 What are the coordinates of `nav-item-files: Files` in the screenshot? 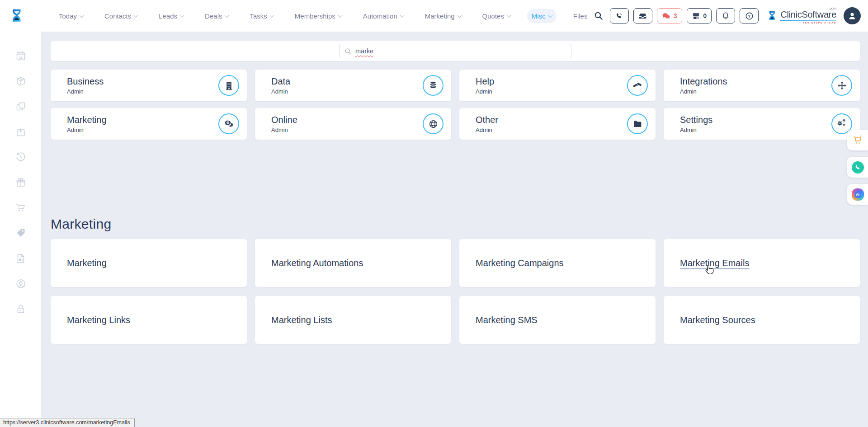 It's located at (580, 16).